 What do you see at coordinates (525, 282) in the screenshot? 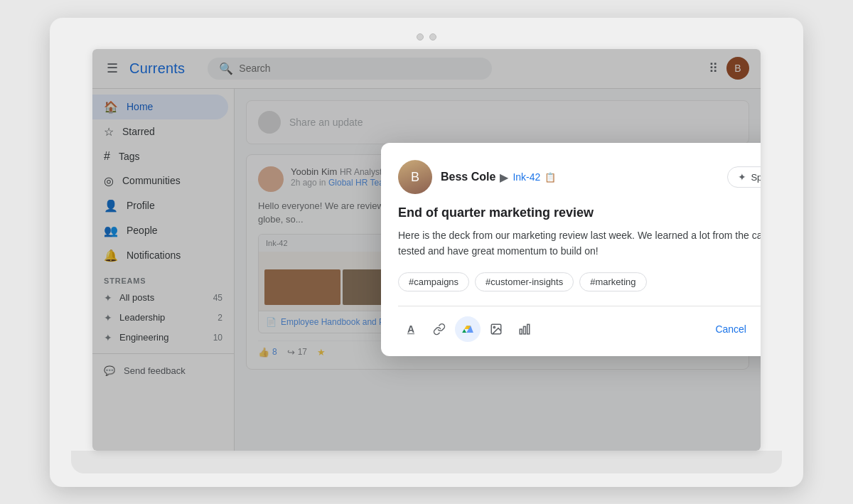
I see `tag-chip-customer-insights: #customer-insights` at bounding box center [525, 282].